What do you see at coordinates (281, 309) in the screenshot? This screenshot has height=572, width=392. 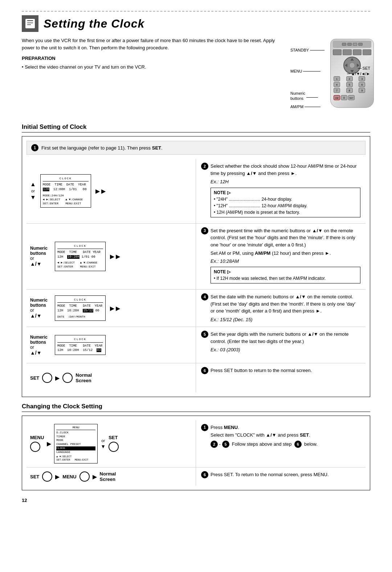 I see `step4-right: 4 Set the date with the numeric buttons …` at bounding box center [281, 309].